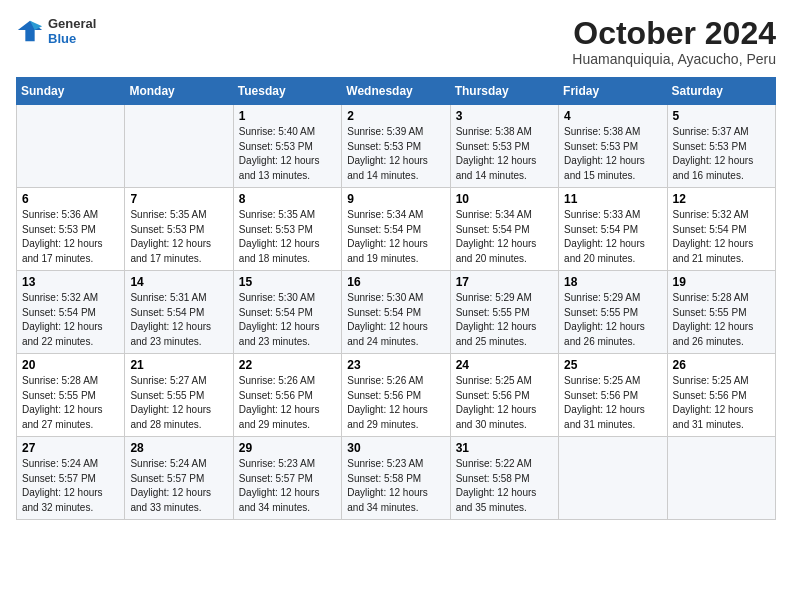 Image resolution: width=792 pixels, height=612 pixels. What do you see at coordinates (287, 312) in the screenshot?
I see `day-cell: 15Sunrise: 5:30 AMSunset: 5:54 PMDayligh…` at bounding box center [287, 312].